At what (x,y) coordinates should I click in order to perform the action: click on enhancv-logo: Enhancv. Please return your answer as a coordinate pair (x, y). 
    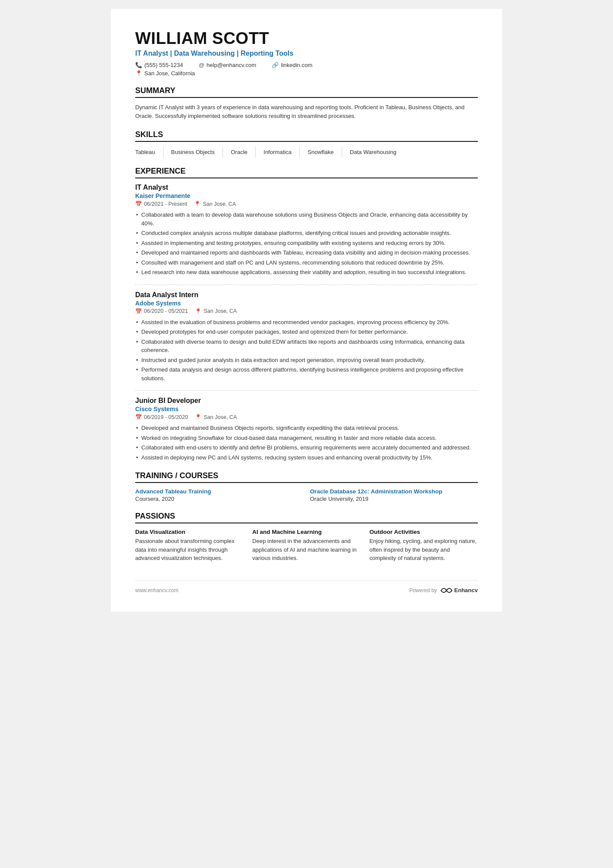
    Looking at the image, I should click on (459, 590).